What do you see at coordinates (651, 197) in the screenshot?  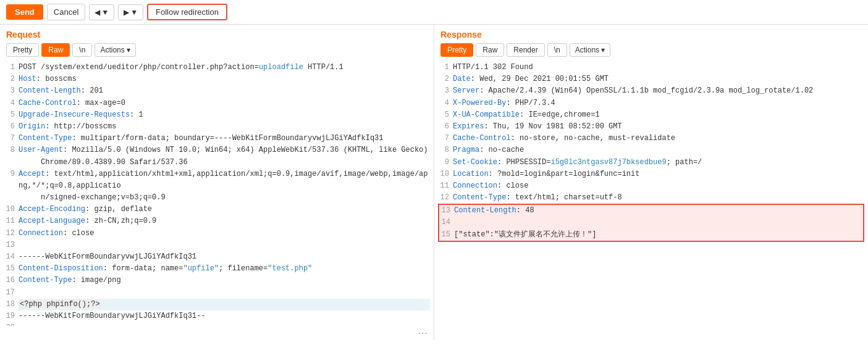 I see `res-line-12: 12 Content-Type: text/html; charset=utf-…` at bounding box center [651, 197].